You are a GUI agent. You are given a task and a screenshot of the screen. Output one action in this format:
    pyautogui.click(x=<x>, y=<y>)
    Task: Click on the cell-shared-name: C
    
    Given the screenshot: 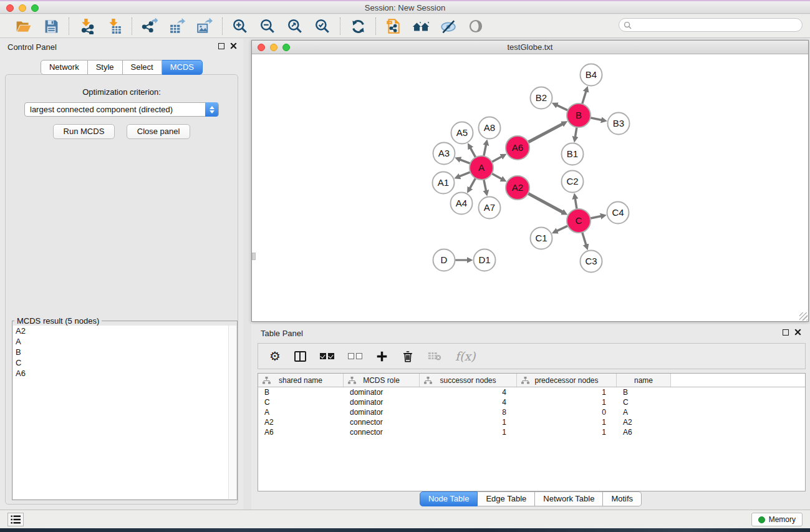 What is the action you would take?
    pyautogui.click(x=301, y=402)
    